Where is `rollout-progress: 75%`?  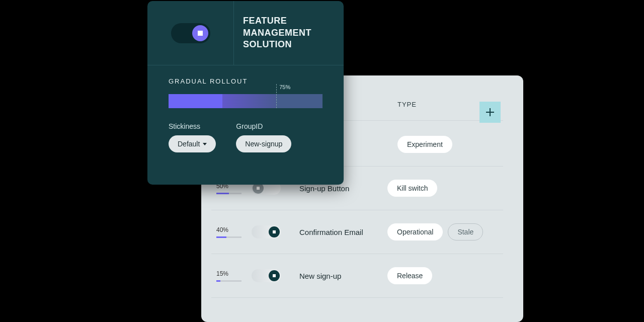 rollout-progress: 75% is located at coordinates (246, 101).